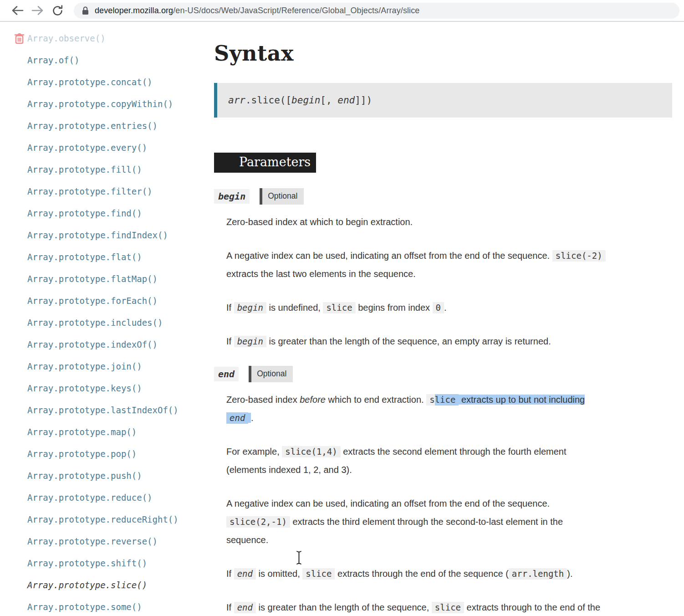 The image size is (684, 616). I want to click on lock-icon, so click(86, 11).